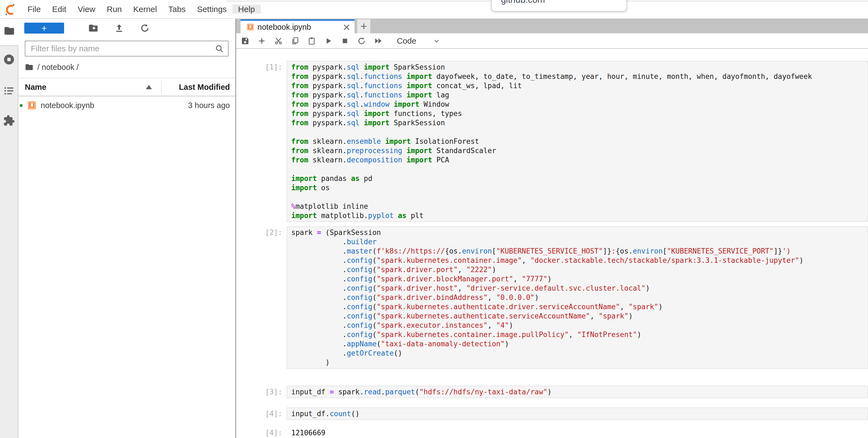  I want to click on cell-output-prompt: [4]:, so click(261, 432).